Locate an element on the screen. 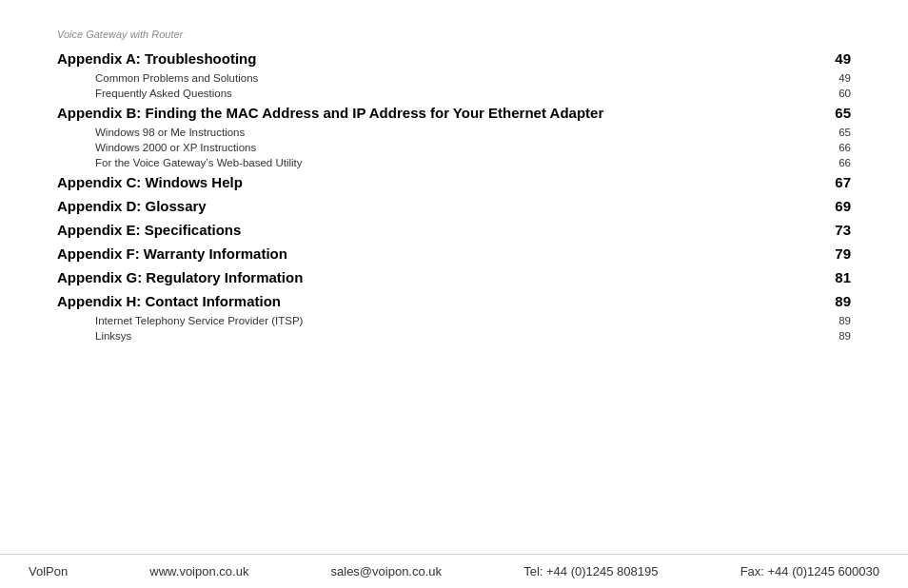 The image size is (908, 588). toc-main-entry-appendix-a: Appendix A: Troubleshooting49 is located at coordinates (454, 59).